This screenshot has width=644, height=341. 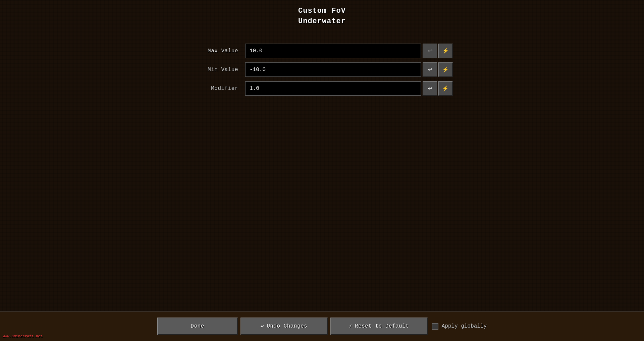 I want to click on watermark: www.9minecraft.net, so click(x=23, y=336).